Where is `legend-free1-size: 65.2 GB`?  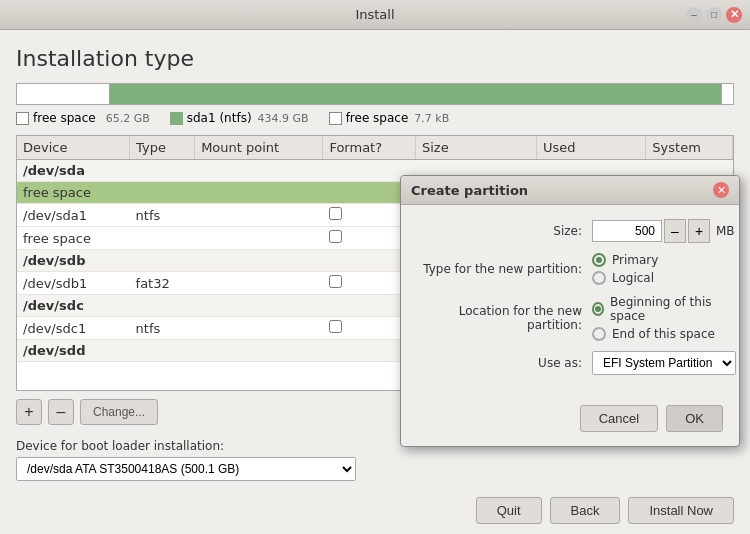 legend-free1-size: 65.2 GB is located at coordinates (128, 118).